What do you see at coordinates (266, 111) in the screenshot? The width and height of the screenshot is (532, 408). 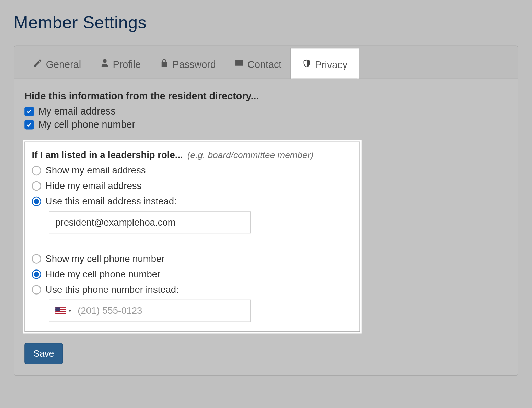 I see `hide-email-row: My email address` at bounding box center [266, 111].